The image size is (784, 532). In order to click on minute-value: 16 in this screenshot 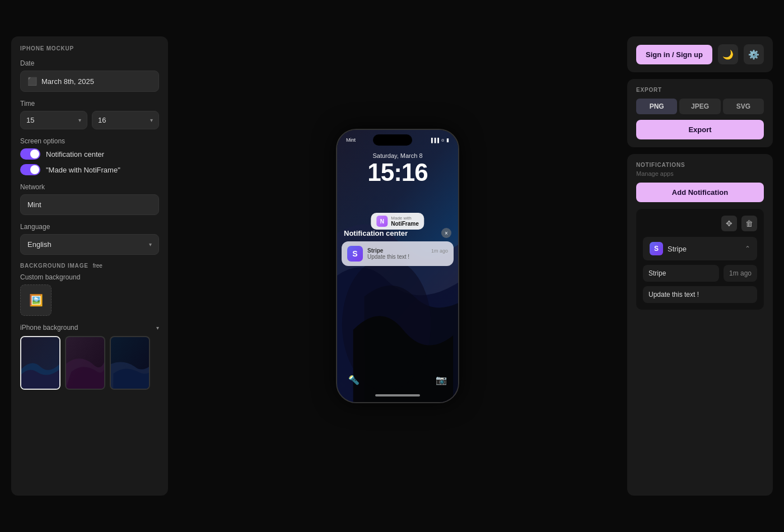, I will do `click(102, 120)`.